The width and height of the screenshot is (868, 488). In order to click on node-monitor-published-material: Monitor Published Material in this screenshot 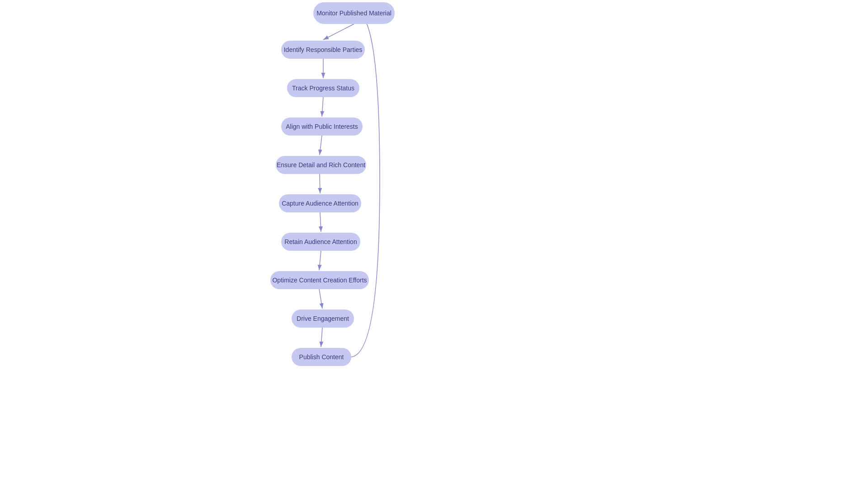, I will do `click(354, 13)`.